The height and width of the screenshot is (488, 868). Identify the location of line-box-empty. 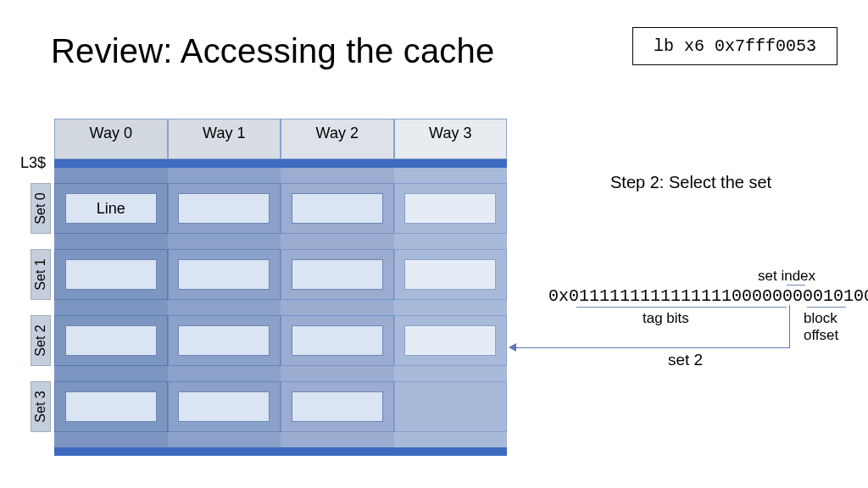
(450, 407).